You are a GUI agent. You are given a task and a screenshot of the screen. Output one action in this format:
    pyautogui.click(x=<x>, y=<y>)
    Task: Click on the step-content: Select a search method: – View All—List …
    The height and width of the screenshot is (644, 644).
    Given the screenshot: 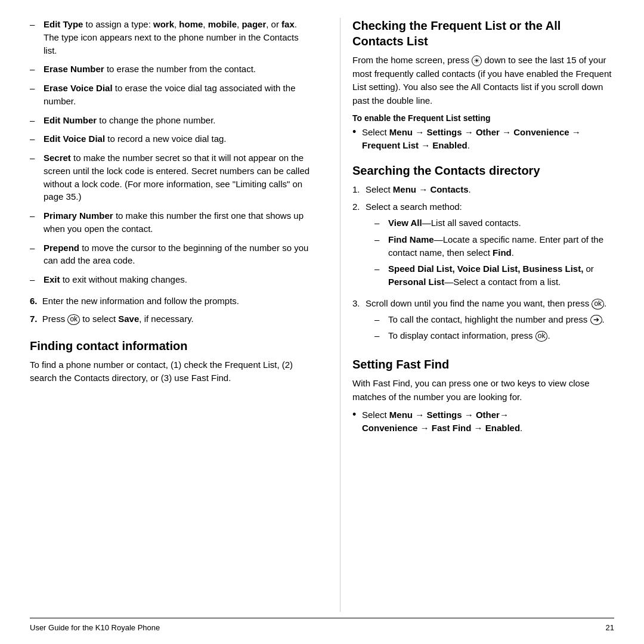 What is the action you would take?
    pyautogui.click(x=490, y=246)
    